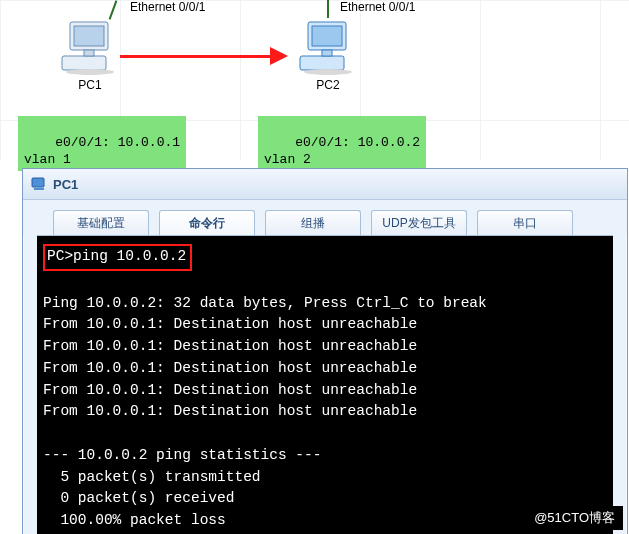 The image size is (629, 534). What do you see at coordinates (328, 85) in the screenshot?
I see `pc2-label: PC2` at bounding box center [328, 85].